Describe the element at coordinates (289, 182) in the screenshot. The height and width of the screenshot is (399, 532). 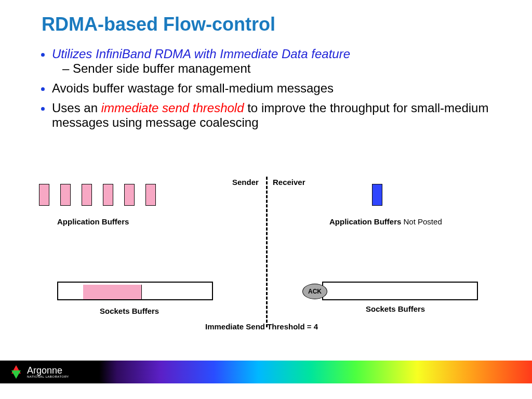
I see `receiver-label: Receiver` at that location.